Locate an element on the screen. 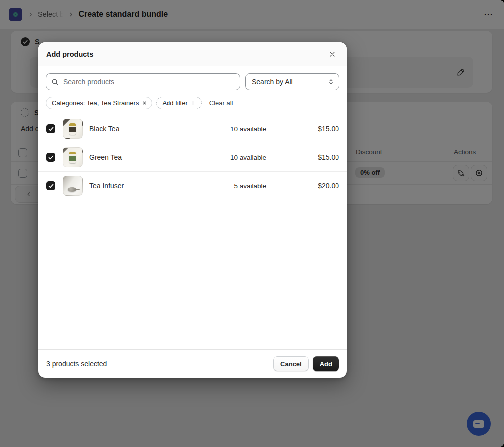  modal-header: Add products is located at coordinates (192, 54).